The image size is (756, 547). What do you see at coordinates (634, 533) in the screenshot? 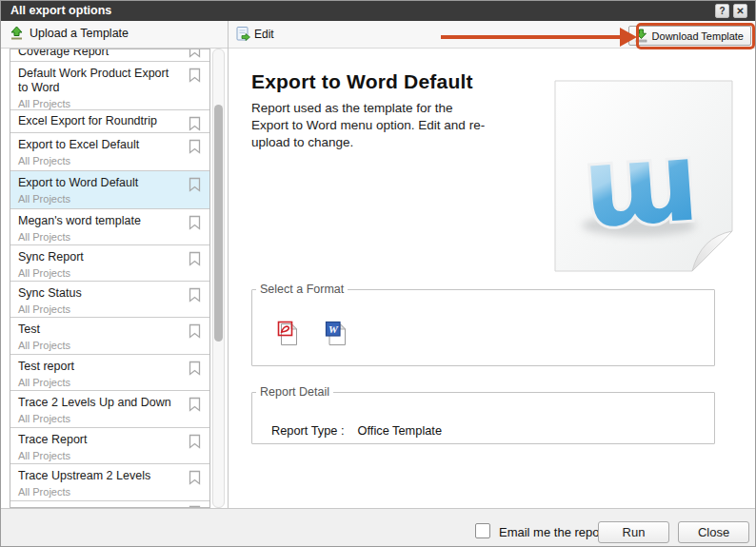
I see `run-button: Run` at bounding box center [634, 533].